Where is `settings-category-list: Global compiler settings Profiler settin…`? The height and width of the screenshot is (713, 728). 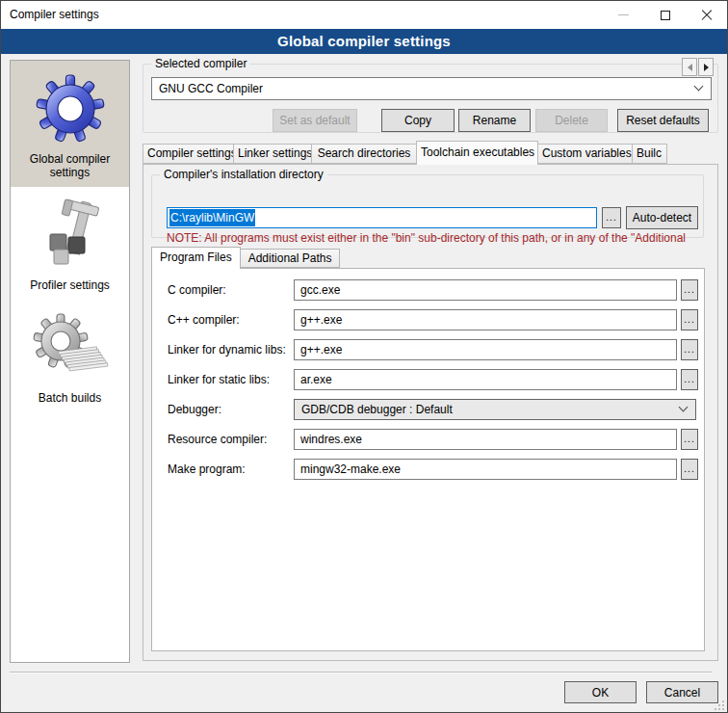 settings-category-list: Global compiler settings Profiler settin… is located at coordinates (69, 361).